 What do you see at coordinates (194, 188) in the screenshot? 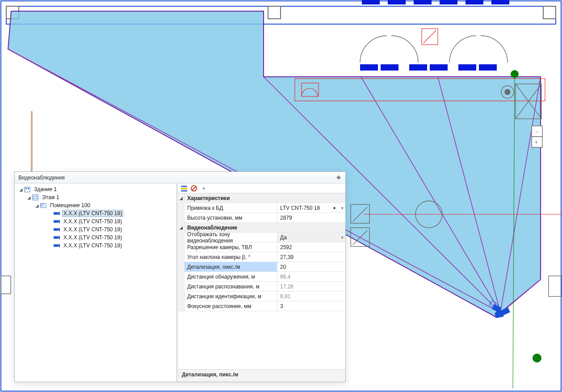
I see `filter-icon` at bounding box center [194, 188].